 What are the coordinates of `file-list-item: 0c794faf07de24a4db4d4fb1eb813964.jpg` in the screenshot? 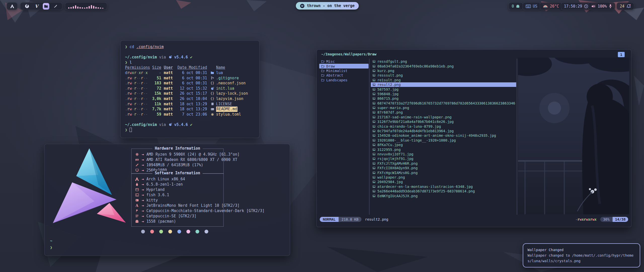 It's located at (444, 131).